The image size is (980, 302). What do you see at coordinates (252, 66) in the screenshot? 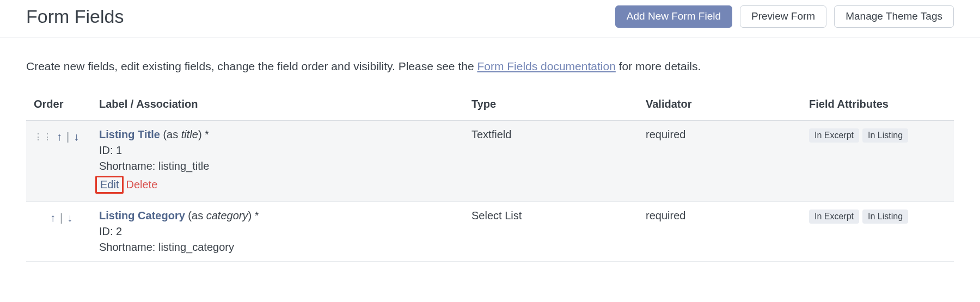
I see `intro-text-before: Create new fields, edit existing fields,…` at bounding box center [252, 66].